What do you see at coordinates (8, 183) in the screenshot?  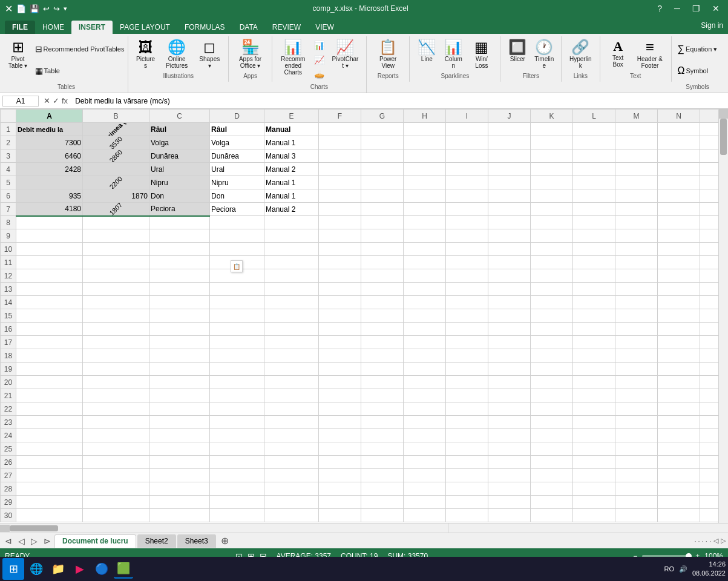 I see `row-num-5: 5` at bounding box center [8, 183].